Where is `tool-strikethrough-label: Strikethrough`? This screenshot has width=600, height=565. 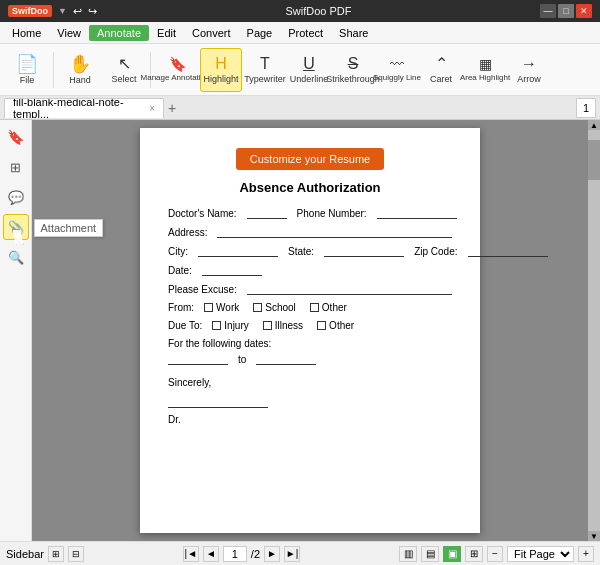 tool-strikethrough-label: Strikethrough is located at coordinates (353, 79).